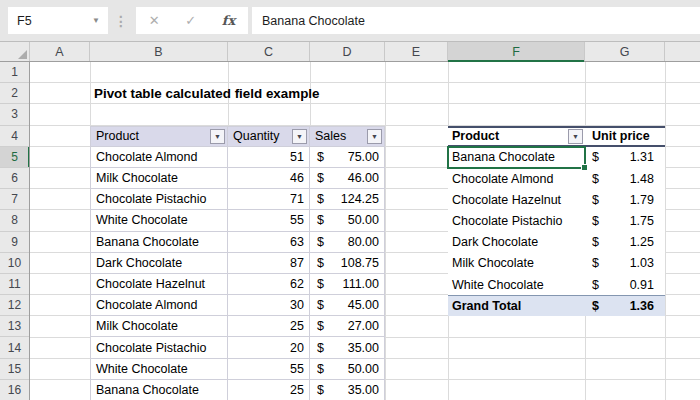 This screenshot has height=400, width=700. I want to click on pivot-product-cell: Chocolate Pistachio, so click(516, 220).